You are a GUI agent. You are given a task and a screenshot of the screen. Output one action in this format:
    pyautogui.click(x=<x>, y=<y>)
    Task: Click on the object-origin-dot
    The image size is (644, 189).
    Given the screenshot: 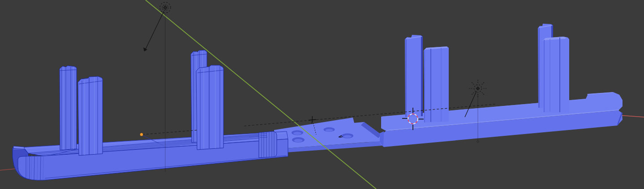 What is the action you would take?
    pyautogui.click(x=142, y=135)
    